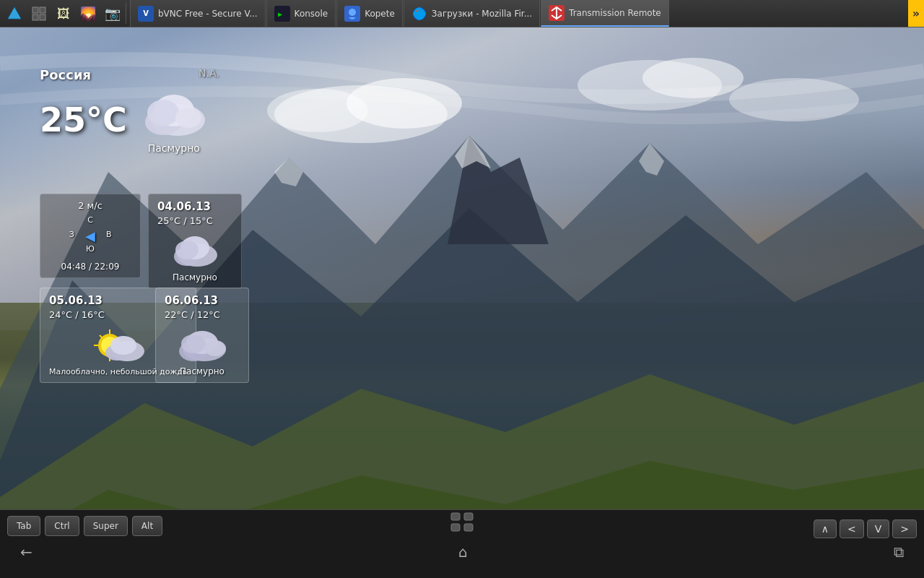  Describe the element at coordinates (208, 14) in the screenshot. I see `bvnc-label: bVNC Free - Secure V...` at that location.